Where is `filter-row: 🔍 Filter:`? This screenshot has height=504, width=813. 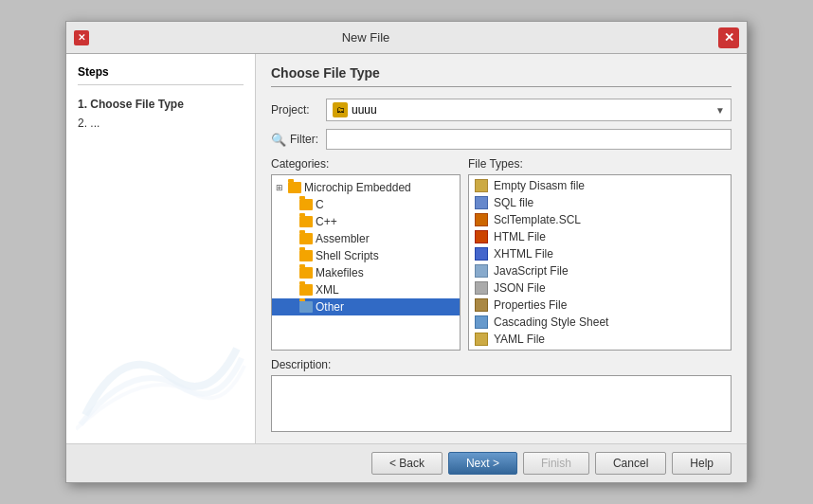 filter-row: 🔍 Filter: is located at coordinates (501, 139).